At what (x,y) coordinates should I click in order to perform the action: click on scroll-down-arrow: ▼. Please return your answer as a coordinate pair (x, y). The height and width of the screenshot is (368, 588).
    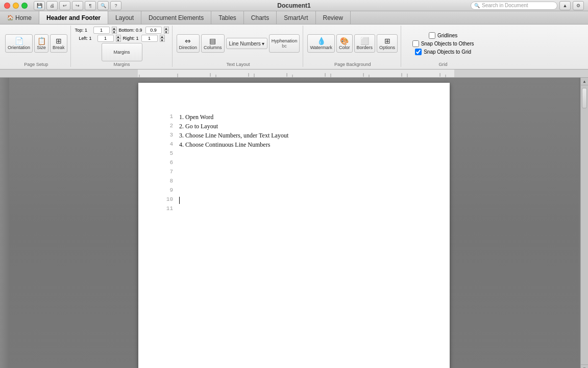
    Looking at the image, I should click on (584, 366).